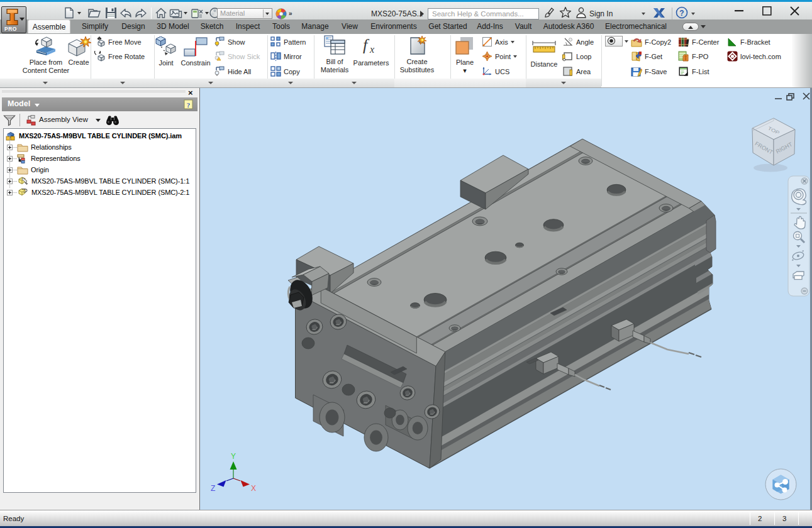 The image size is (812, 528). What do you see at coordinates (213, 488) in the screenshot?
I see `svg-text: Z` at bounding box center [213, 488].